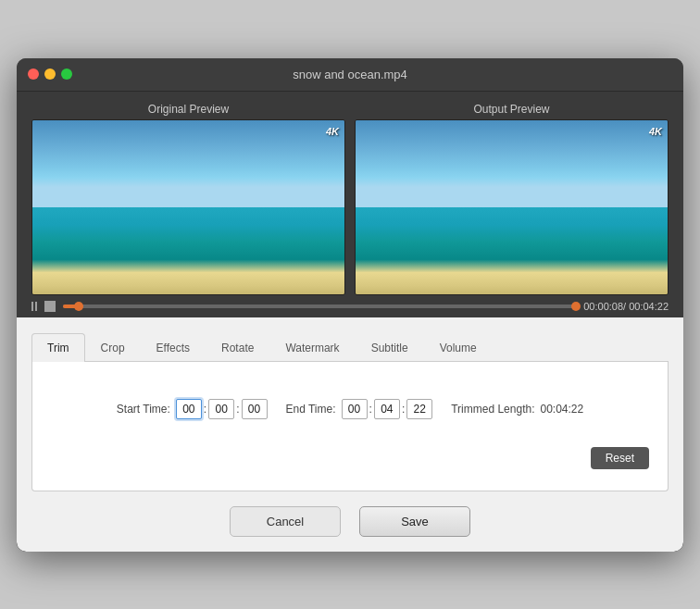 This screenshot has width=700, height=609. What do you see at coordinates (350, 522) in the screenshot?
I see `action-buttons: Cancel Save` at bounding box center [350, 522].